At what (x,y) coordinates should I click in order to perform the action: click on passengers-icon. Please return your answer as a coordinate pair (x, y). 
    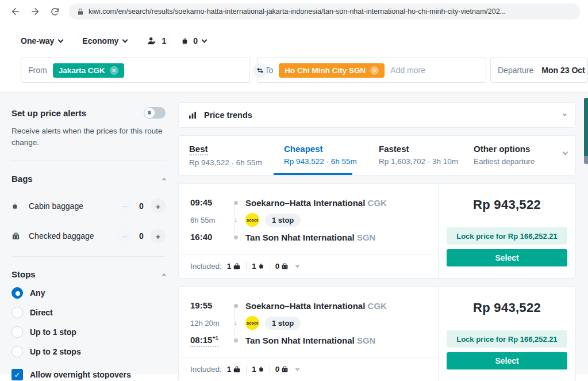
    Looking at the image, I should click on (152, 41).